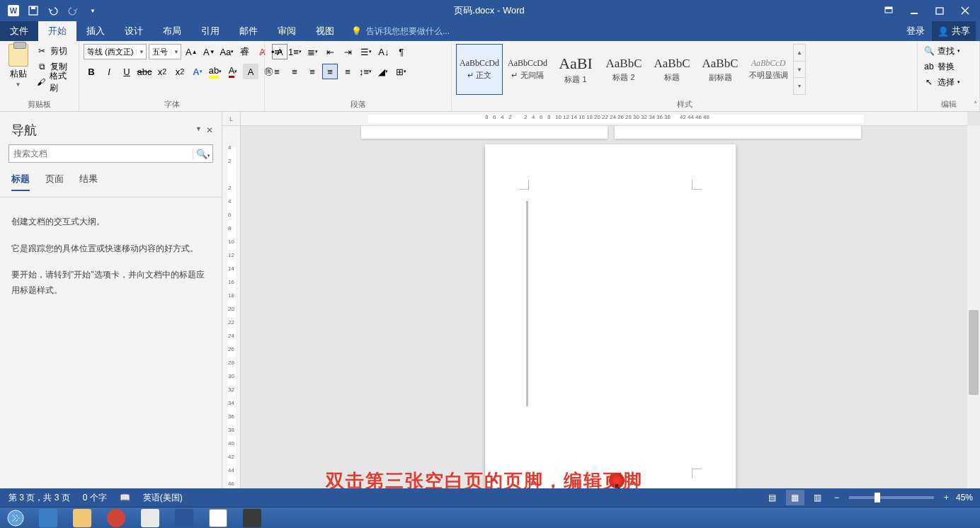 The height and width of the screenshot is (528, 980). I want to click on shrink-font-button: A▼, so click(209, 52).